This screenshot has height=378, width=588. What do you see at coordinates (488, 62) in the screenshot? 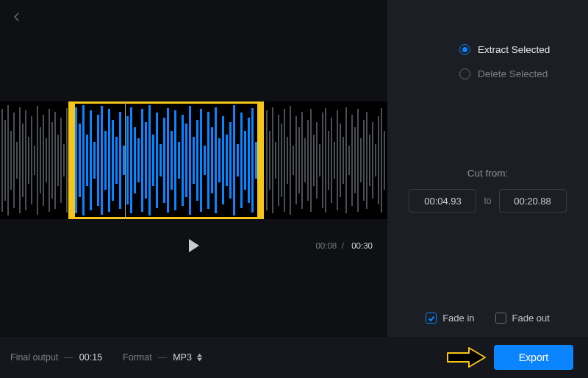
I see `mode-radio-group: Extract Selected Delete Selected` at bounding box center [488, 62].